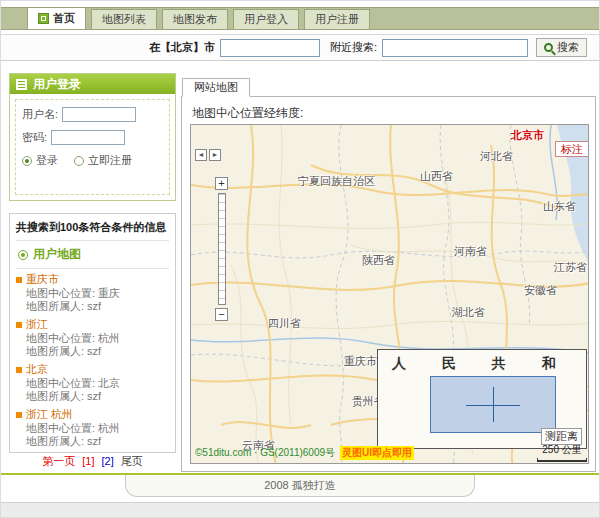 The width and height of the screenshot is (600, 518). What do you see at coordinates (92, 324) in the screenshot?
I see `result-title-link: 浙江` at bounding box center [92, 324].